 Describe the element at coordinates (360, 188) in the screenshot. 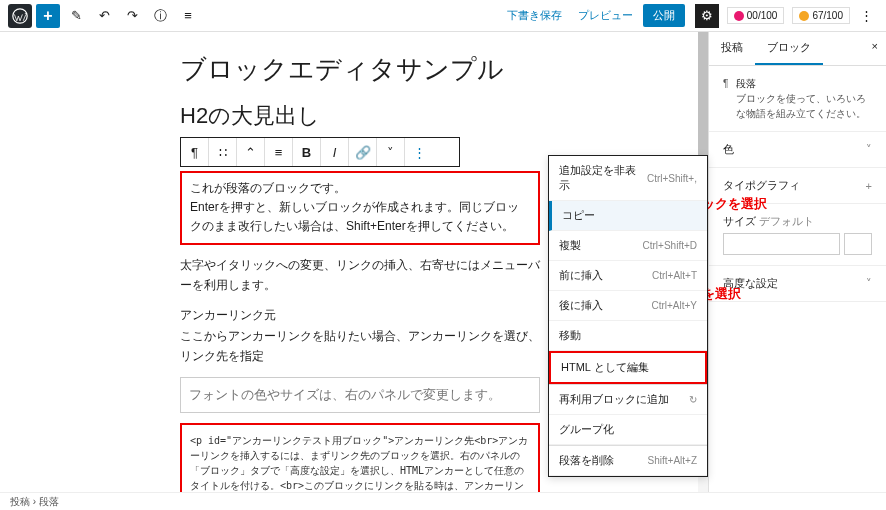

I see `para-line-1: これが段落のブロックです。` at that location.